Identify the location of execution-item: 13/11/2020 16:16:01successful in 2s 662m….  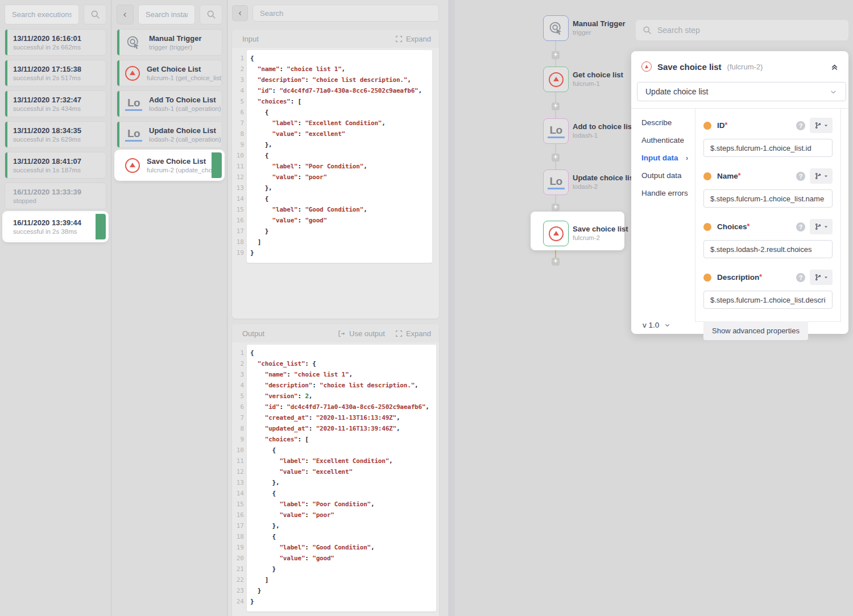
(56, 42).